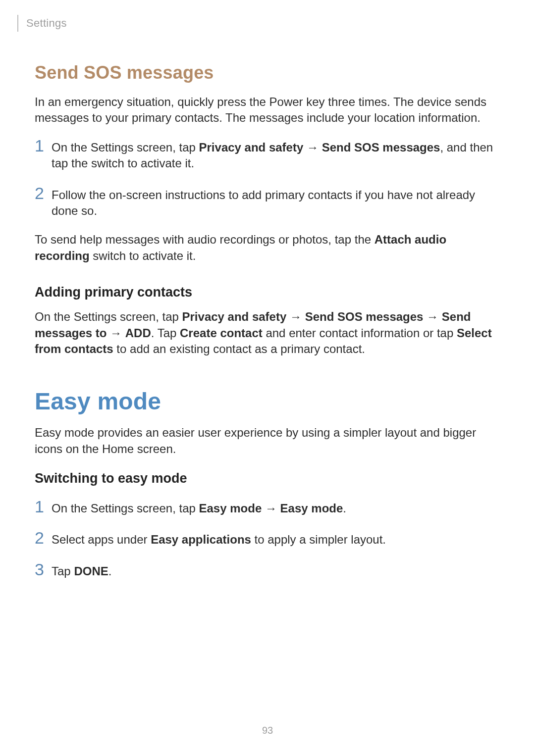  What do you see at coordinates (62, 571) in the screenshot?
I see `text-fragment: Tap` at bounding box center [62, 571].